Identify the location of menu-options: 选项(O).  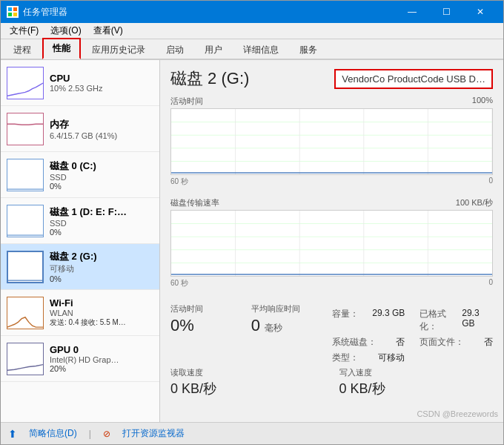
(65, 31).